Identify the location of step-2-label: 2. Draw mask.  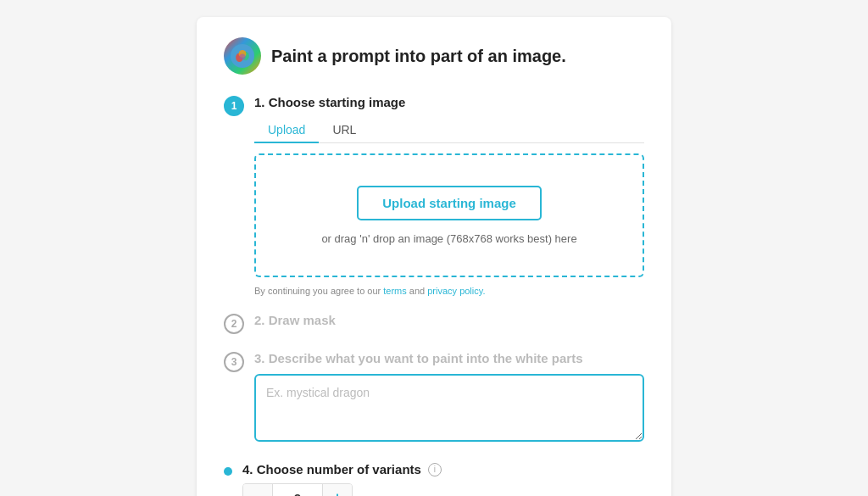
(449, 320).